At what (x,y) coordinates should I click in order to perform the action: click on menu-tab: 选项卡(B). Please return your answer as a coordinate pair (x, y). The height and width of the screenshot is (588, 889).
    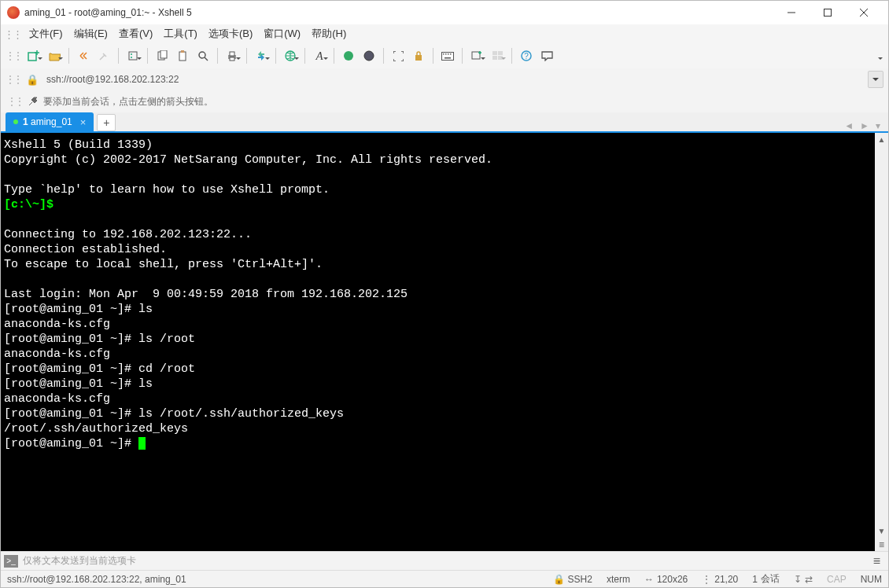
    Looking at the image, I should click on (231, 34).